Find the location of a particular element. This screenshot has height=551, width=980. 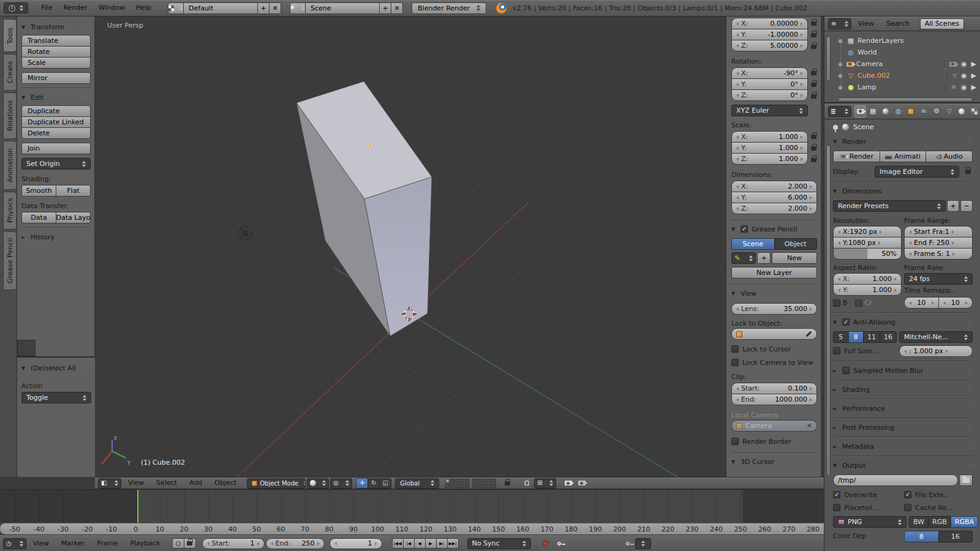

color-depth-8: 8 is located at coordinates (921, 536).